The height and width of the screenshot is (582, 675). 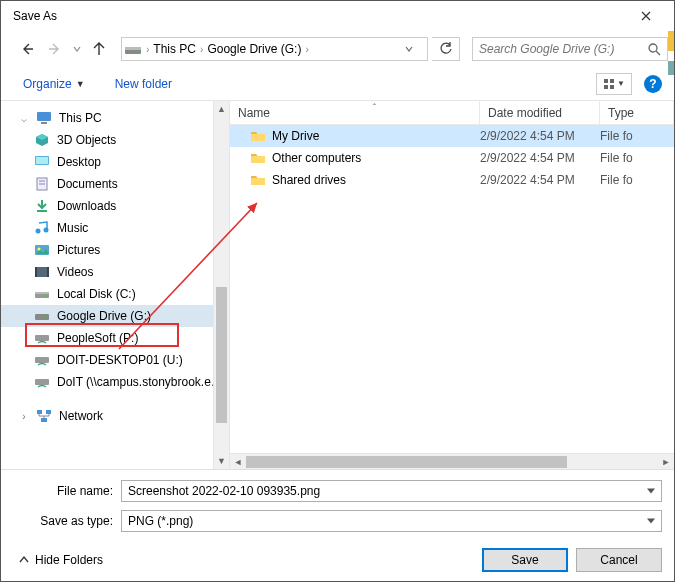 I want to click on tree-item: Desktop, so click(x=115, y=162).